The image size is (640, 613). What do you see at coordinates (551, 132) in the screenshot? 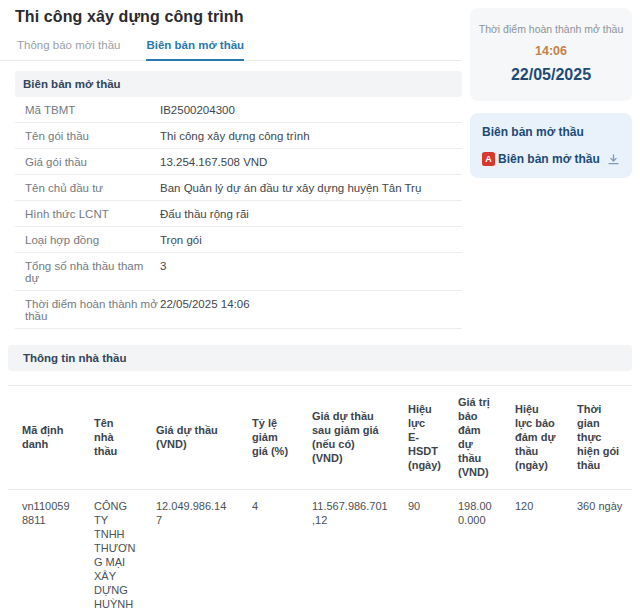
I see `document-card-title: Biên bản mở thầu` at bounding box center [551, 132].